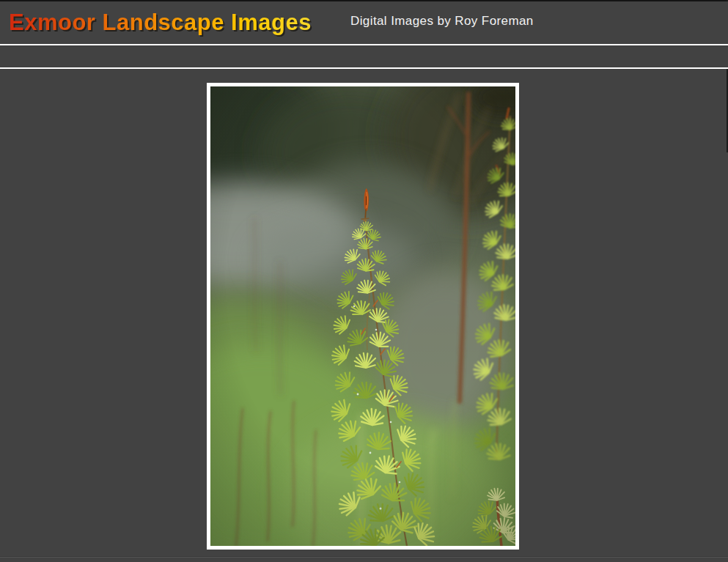 The width and height of the screenshot is (728, 562). Describe the element at coordinates (364, 557) in the screenshot. I see `bottom-rule-highlight` at that location.